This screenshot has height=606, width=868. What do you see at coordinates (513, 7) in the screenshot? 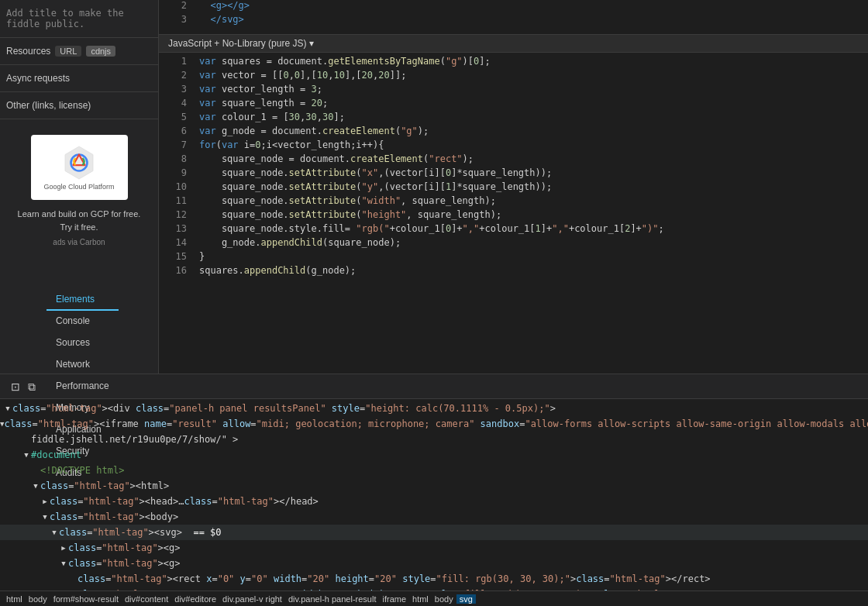
I see `top-code-line-2: 2 <g></g>` at bounding box center [513, 7].